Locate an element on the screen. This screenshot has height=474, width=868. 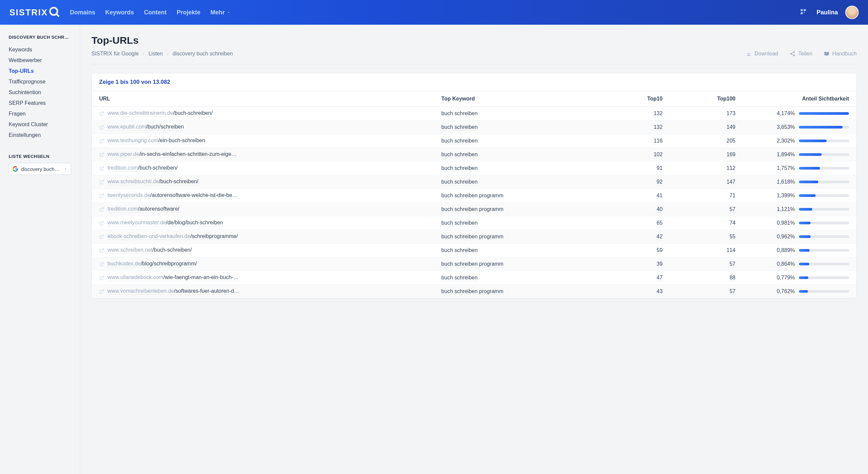
table-row: www.schreibsuchti.de/buch-schreiben/buch… is located at coordinates (474, 182).